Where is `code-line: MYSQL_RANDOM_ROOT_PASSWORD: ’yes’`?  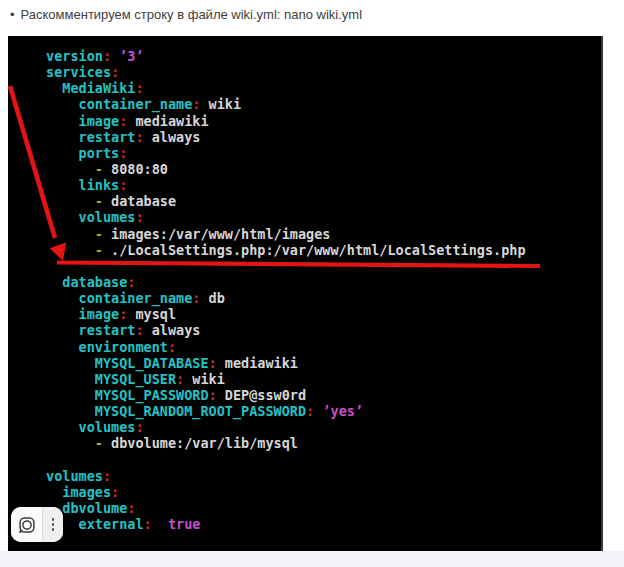
code-line: MYSQL_RANDOM_ROOT_PASSWORD: ’yes’ is located at coordinates (324, 411).